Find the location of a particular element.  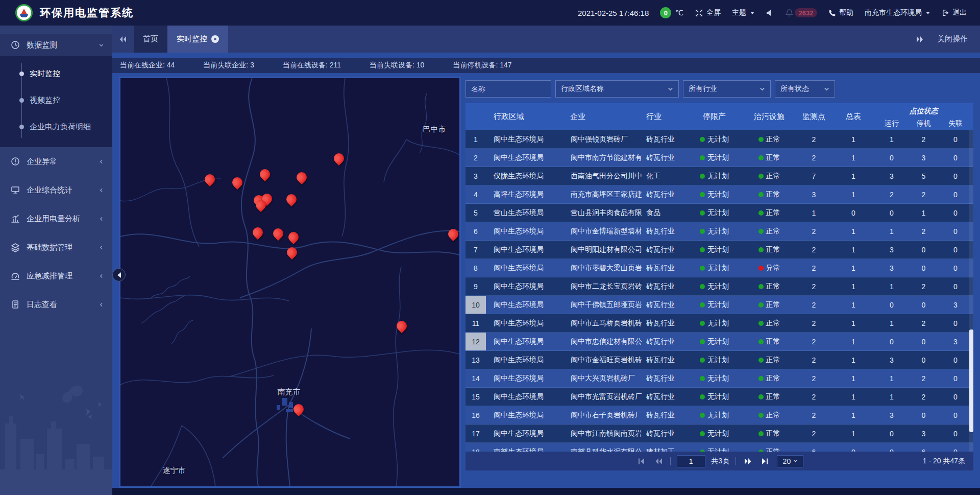

temperature: 0 ℃ is located at coordinates (672, 13).